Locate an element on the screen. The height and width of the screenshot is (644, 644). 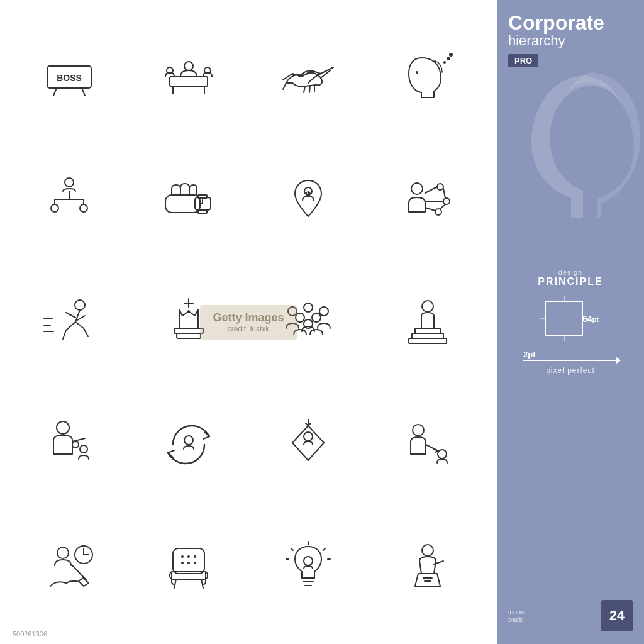
arrow-bottom is located at coordinates (565, 338).